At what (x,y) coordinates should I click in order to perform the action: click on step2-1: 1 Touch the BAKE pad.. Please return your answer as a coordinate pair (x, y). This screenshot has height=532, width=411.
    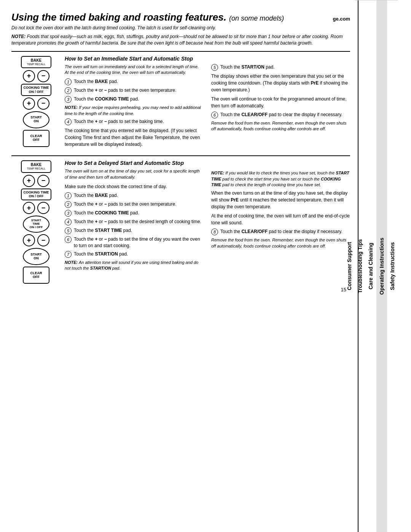
    Looking at the image, I should click on (134, 196).